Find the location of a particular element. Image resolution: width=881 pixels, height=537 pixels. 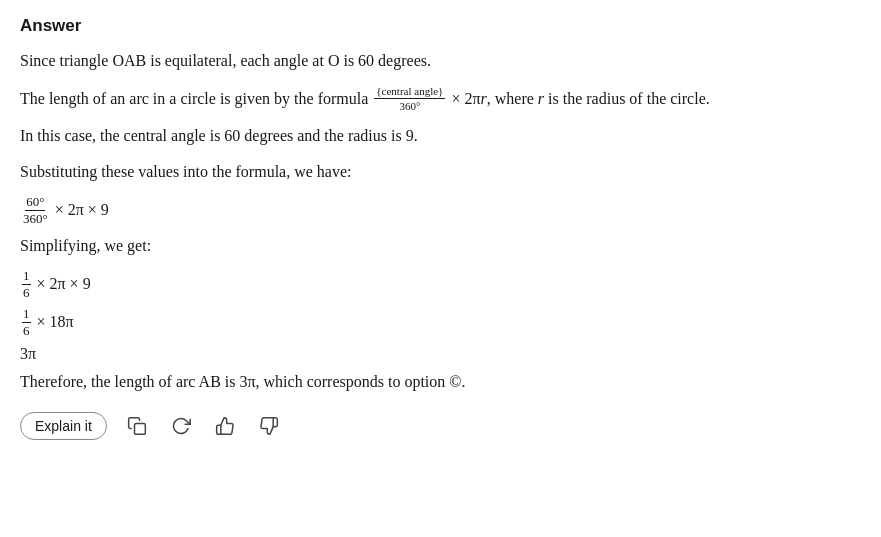

math-block-2: 1 6 × 2π × 9 is located at coordinates (440, 284).